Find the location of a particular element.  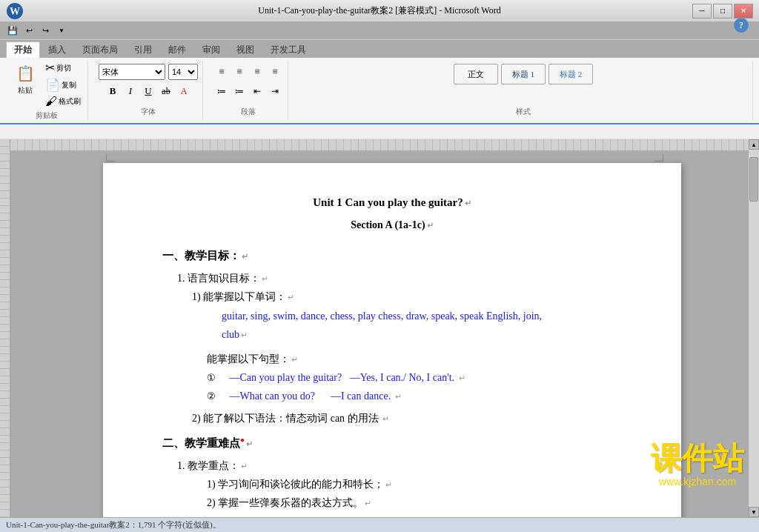

window-title: Unit-1-Can-you-play-the-guitar教案2 [兼容模式]… is located at coordinates (380, 10).